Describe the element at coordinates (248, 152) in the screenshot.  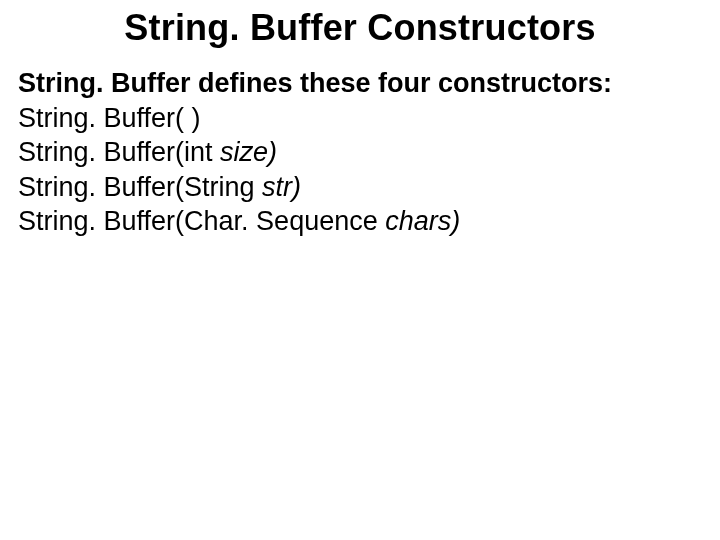
I see `ctor-ital: size)` at that location.